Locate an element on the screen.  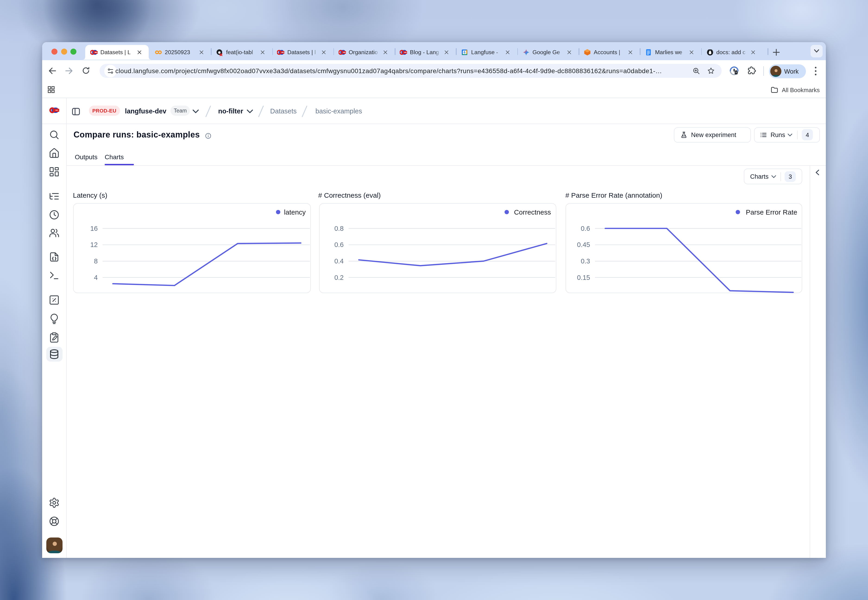
svg-text: 0.15 is located at coordinates (583, 277).